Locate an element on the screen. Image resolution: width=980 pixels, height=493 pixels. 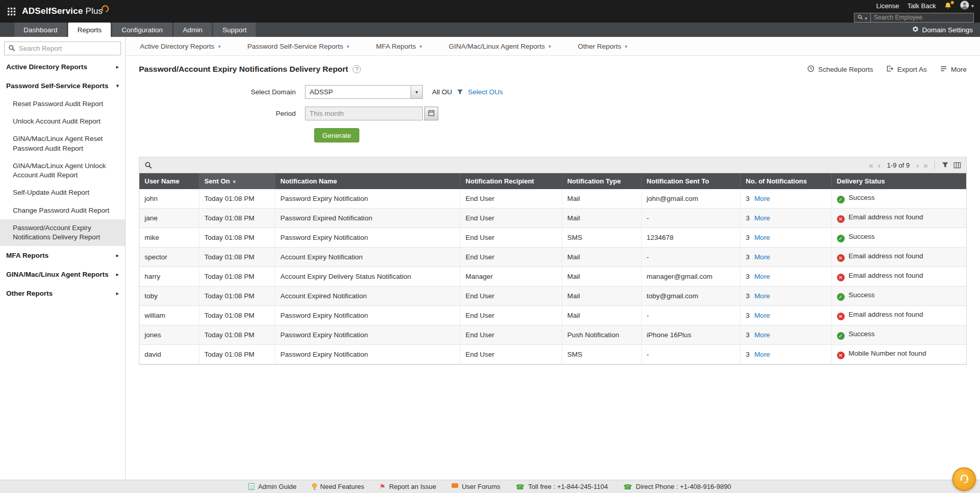
tab-support: Support is located at coordinates (235, 30).